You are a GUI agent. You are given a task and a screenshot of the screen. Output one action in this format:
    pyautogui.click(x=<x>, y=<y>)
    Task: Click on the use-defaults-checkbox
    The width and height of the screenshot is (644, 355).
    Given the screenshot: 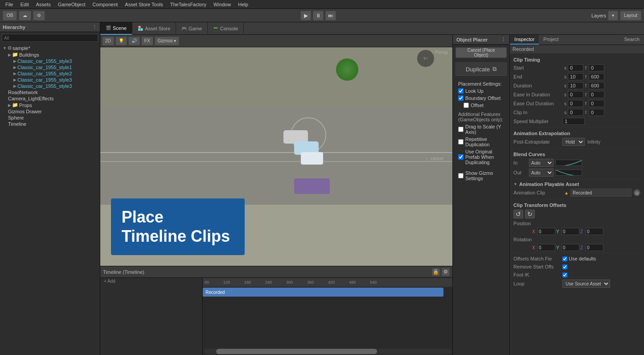 What is the action you would take?
    pyautogui.click(x=565, y=259)
    